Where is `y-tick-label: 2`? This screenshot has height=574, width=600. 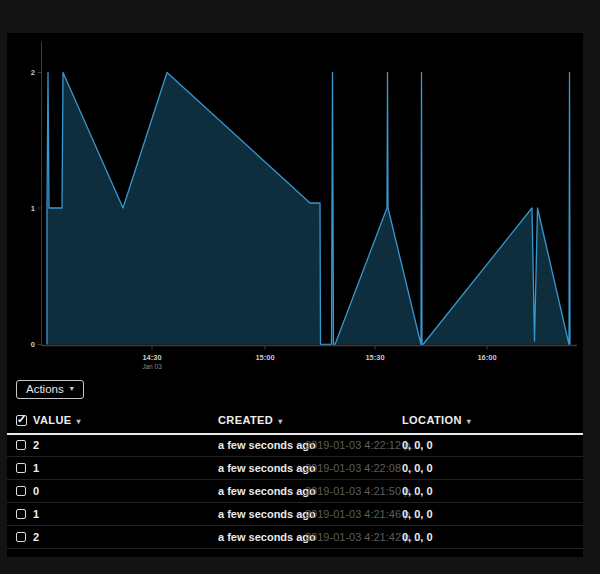
y-tick-label: 2 is located at coordinates (33, 72).